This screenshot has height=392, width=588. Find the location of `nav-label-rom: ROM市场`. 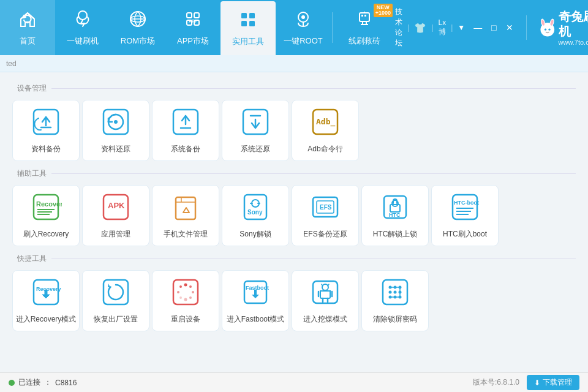

nav-label-rom: ROM市场 is located at coordinates (138, 41).